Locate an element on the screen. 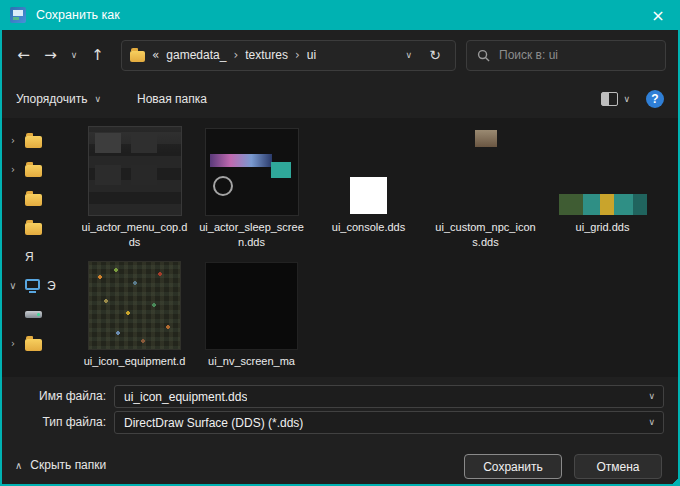  file-item-ui-grid: ui_grid.dds is located at coordinates (602, 189).